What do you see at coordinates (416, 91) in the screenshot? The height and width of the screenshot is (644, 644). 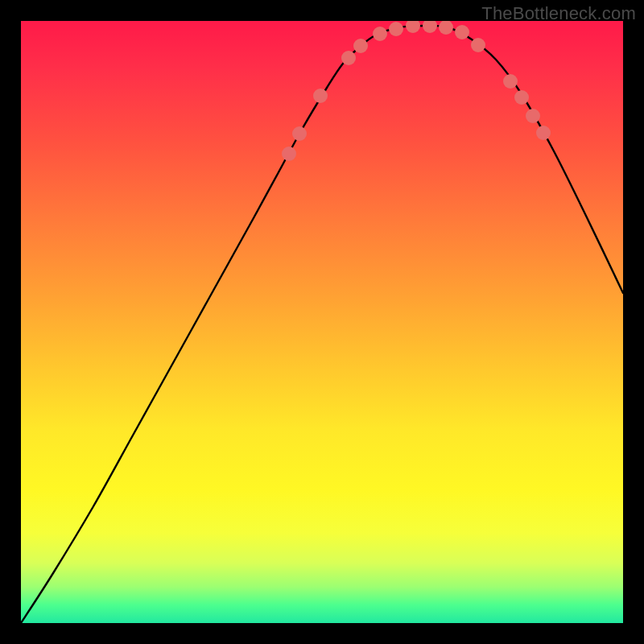 I see `highlight-dots` at bounding box center [416, 91].